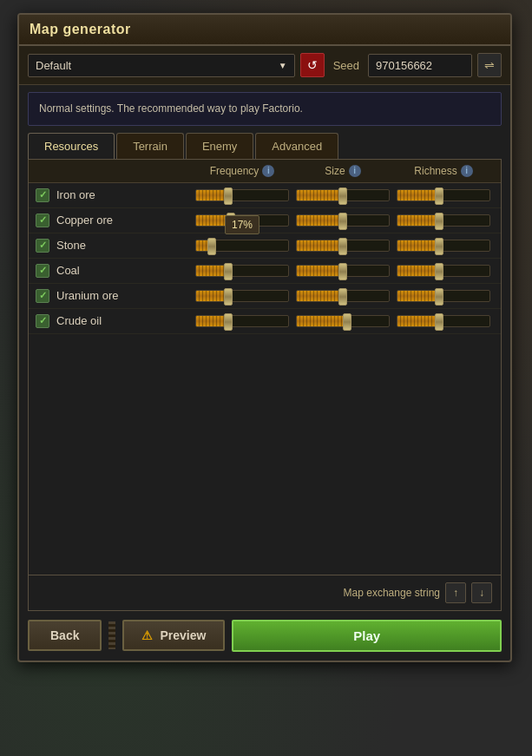 This screenshot has height=756, width=532. Describe the element at coordinates (343, 195) in the screenshot. I see `iron-ore-size-slider` at that location.